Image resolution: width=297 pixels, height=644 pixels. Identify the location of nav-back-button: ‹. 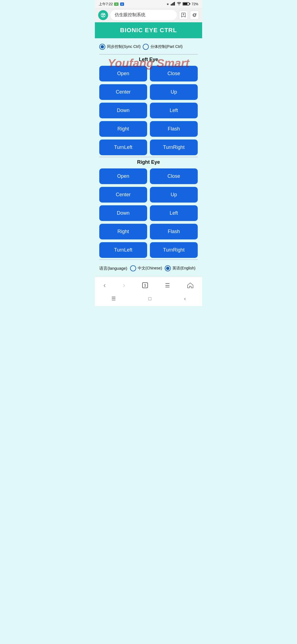
(105, 285).